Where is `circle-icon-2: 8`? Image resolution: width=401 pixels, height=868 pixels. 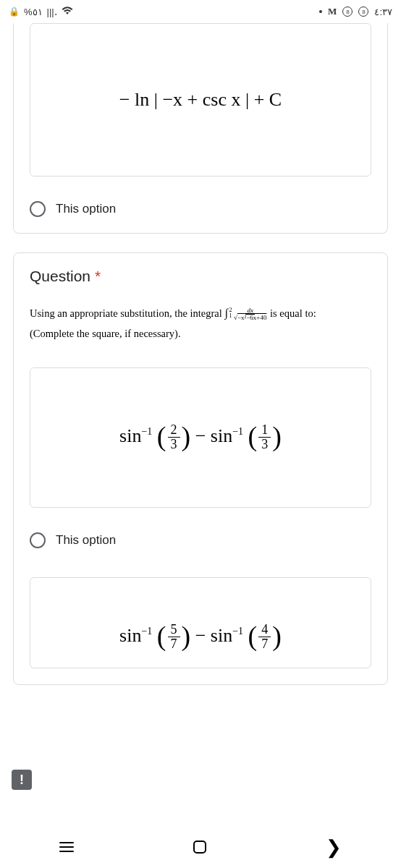
circle-icon-2: 8 is located at coordinates (363, 12).